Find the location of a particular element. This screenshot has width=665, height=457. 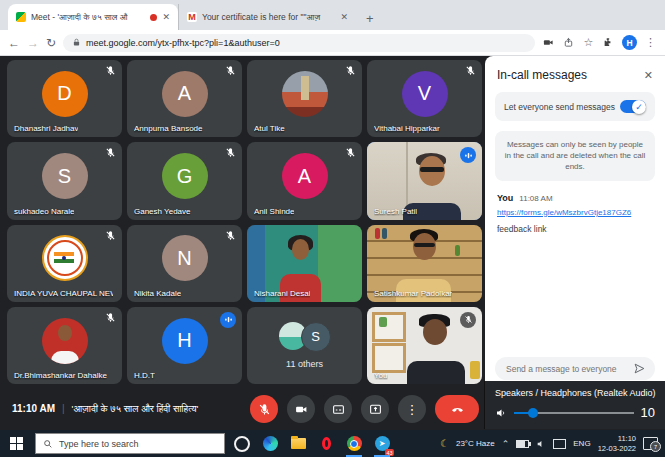

tab-meet: Meet - 'आज़ादी के ७५ साल औ ✕ is located at coordinates (93, 17).